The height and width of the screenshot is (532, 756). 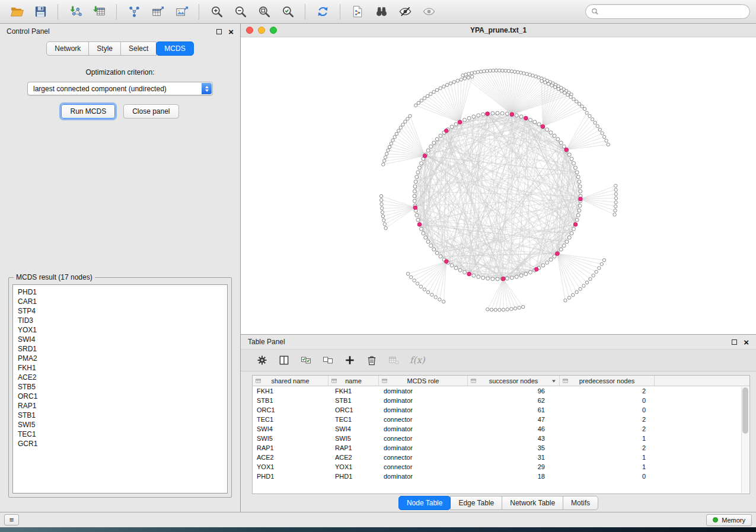 What do you see at coordinates (122, 330) in the screenshot?
I see `result-item: YOX1` at bounding box center [122, 330].